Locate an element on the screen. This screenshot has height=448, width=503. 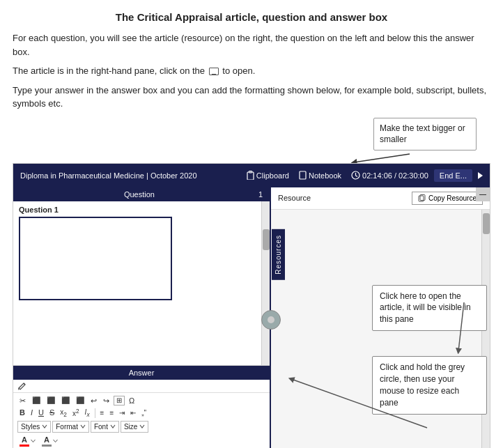
question-box is located at coordinates (95, 258).